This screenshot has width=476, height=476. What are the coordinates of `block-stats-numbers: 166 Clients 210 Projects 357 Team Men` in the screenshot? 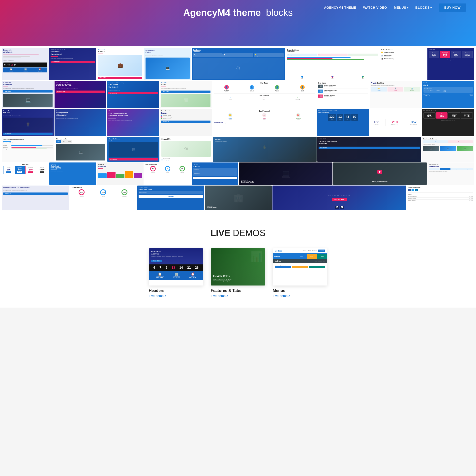 It's located at (396, 123).